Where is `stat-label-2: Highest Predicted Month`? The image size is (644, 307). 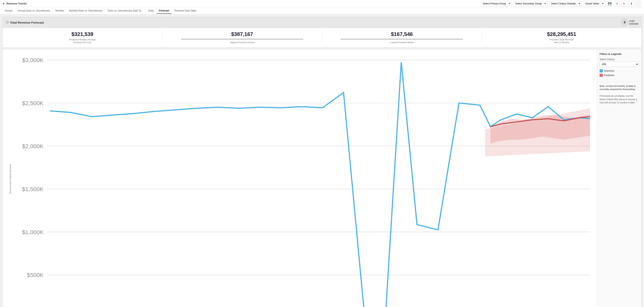 stat-label-2: Highest Predicted Month is located at coordinates (242, 42).